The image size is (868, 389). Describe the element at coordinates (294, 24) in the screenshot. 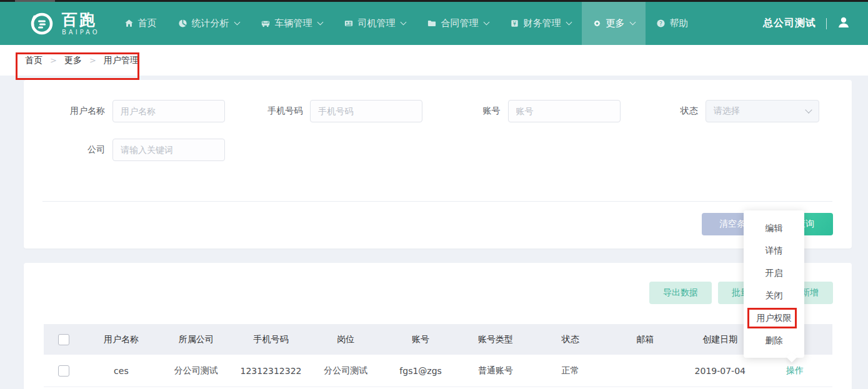

I see `nav-item-label: 车辆管理` at that location.